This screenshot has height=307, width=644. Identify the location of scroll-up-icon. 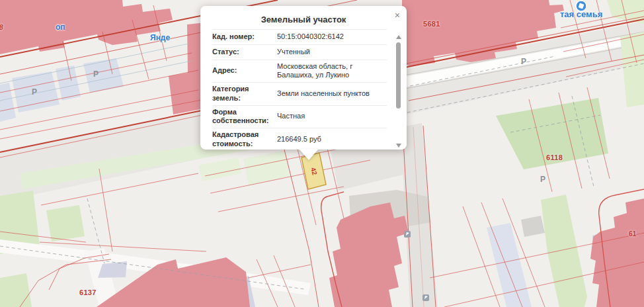
(399, 37).